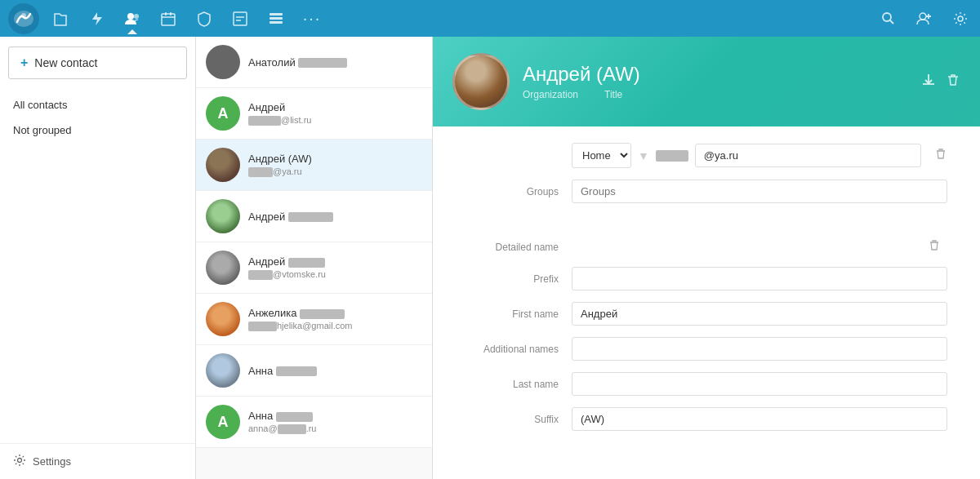 Image resolution: width=980 pixels, height=479 pixels. Describe the element at coordinates (98, 461) in the screenshot. I see `settings-footer-item: Settings` at that location.